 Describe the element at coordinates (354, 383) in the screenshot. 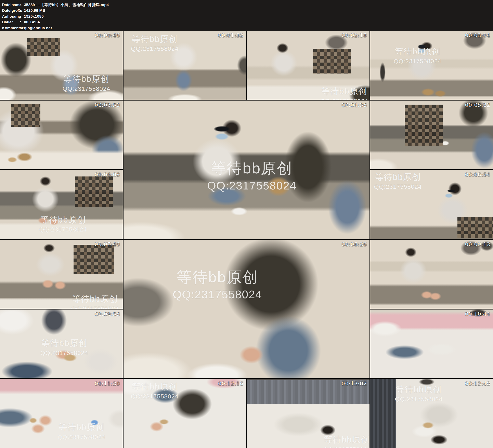

I see `frame-timestamp: 00:13:02` at that location.